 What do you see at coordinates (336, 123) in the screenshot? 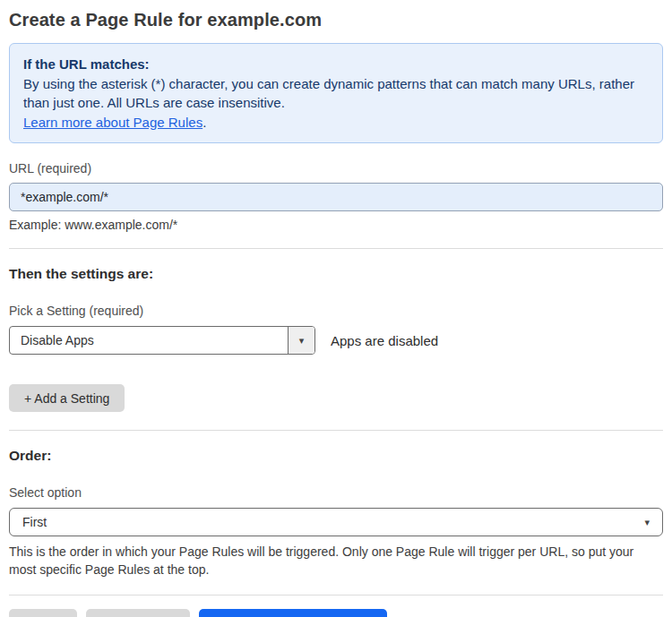
I see `info-box-link-line: Learn more about Page Rules.` at bounding box center [336, 123].